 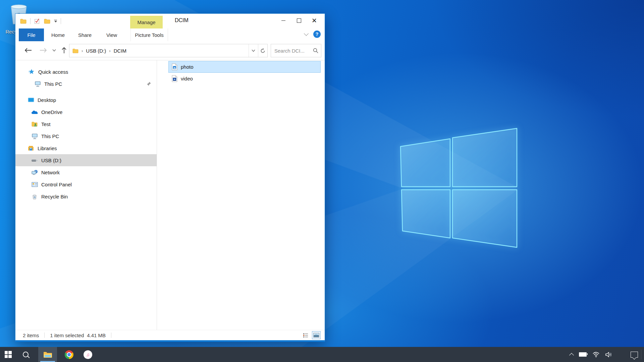 I want to click on close-button: ✕, so click(x=314, y=20).